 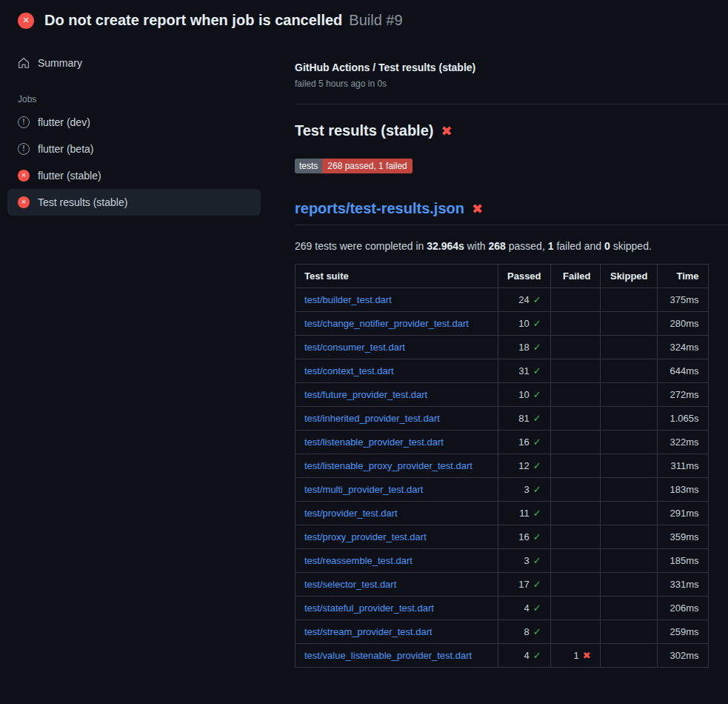 I want to click on suite-cell: test/multi_provider_test.dart, so click(x=397, y=490).